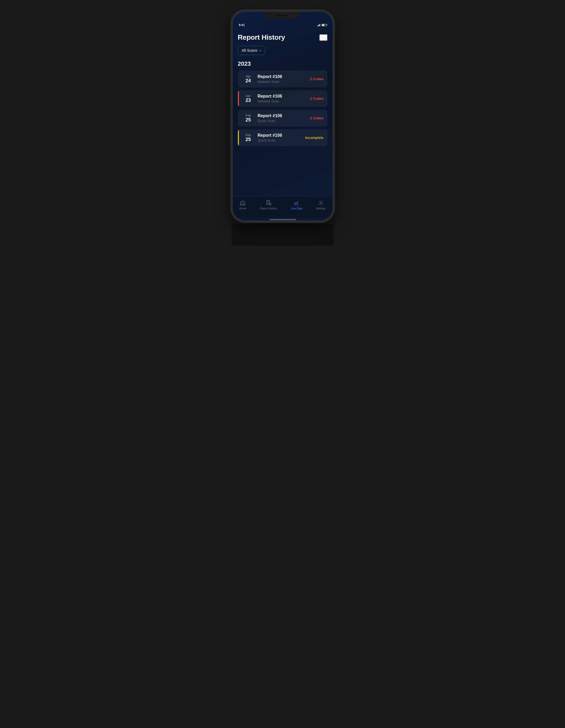 This screenshot has height=728, width=565. What do you see at coordinates (283, 64) in the screenshot?
I see `year-heading: 2023` at bounding box center [283, 64].